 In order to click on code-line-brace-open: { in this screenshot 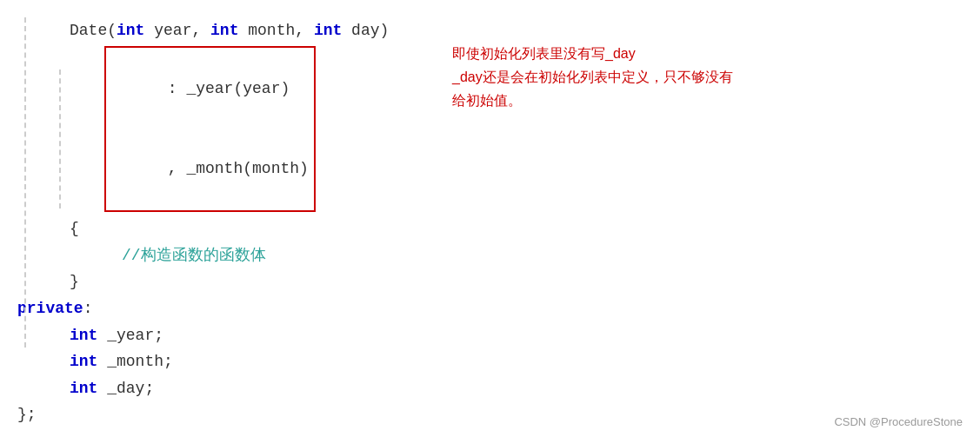, I will do `click(490, 229)`.